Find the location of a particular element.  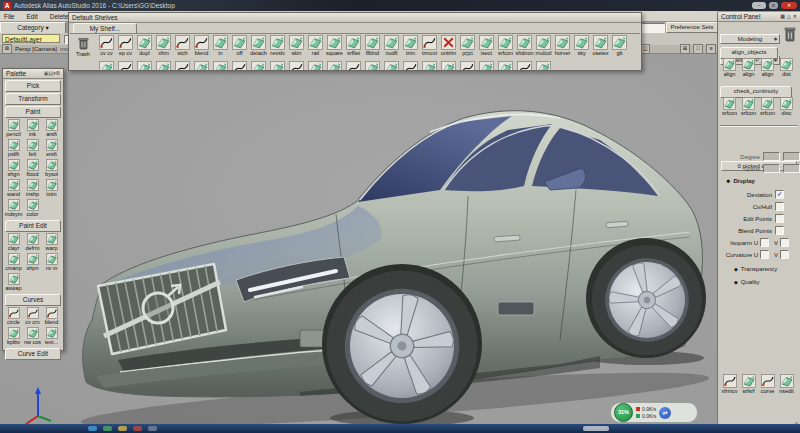

isoparm-v-checkbox is located at coordinates (784, 242).